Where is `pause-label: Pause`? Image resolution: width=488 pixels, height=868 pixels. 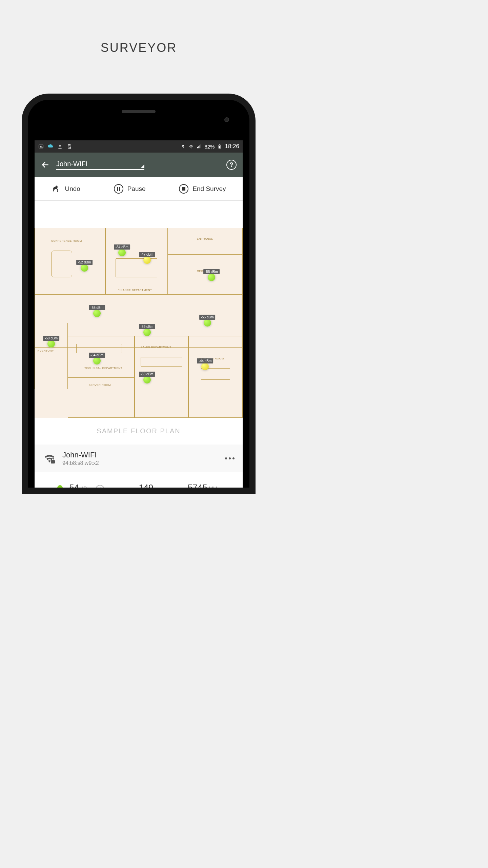 pause-label: Pause is located at coordinates (137, 189).